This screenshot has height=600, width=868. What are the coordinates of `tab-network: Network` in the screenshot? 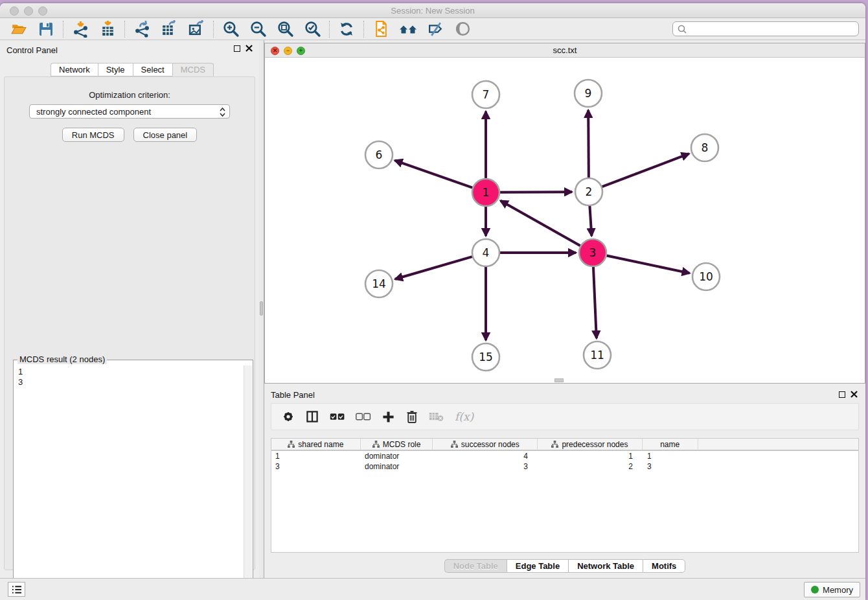 It's located at (74, 70).